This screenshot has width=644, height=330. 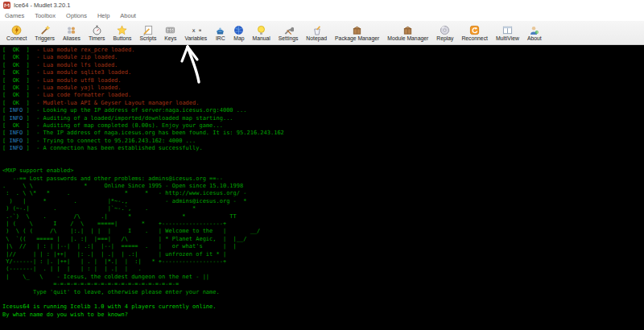 What do you see at coordinates (324, 179) in the screenshot?
I see `console-text-line: --== Lost passwords and other problems: …` at bounding box center [324, 179].